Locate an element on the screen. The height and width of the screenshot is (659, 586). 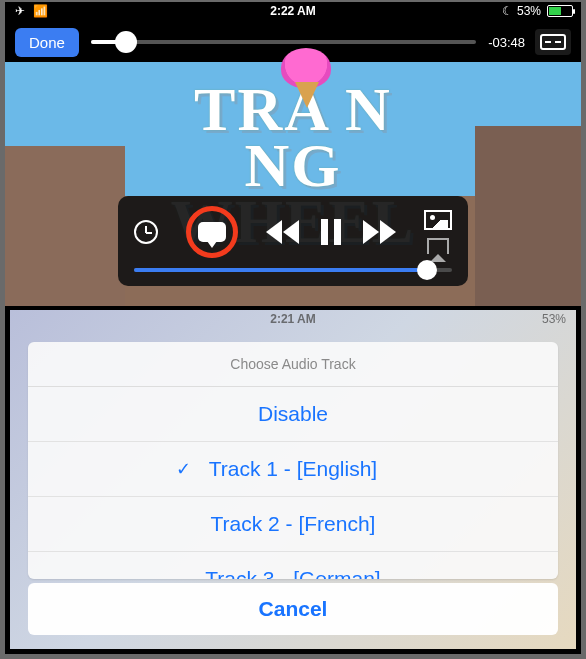
battery-percent: 53% is located at coordinates (529, 11).